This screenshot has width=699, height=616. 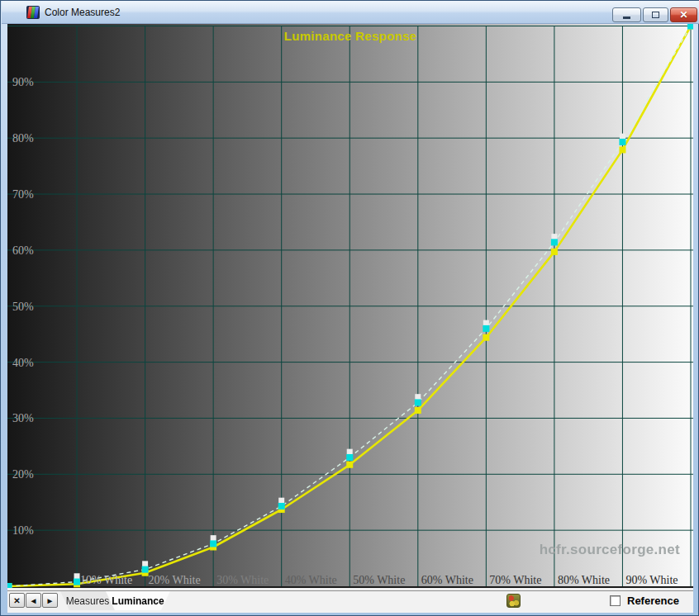 What do you see at coordinates (50, 601) in the screenshot?
I see `next-tab-icon: ►` at bounding box center [50, 601].